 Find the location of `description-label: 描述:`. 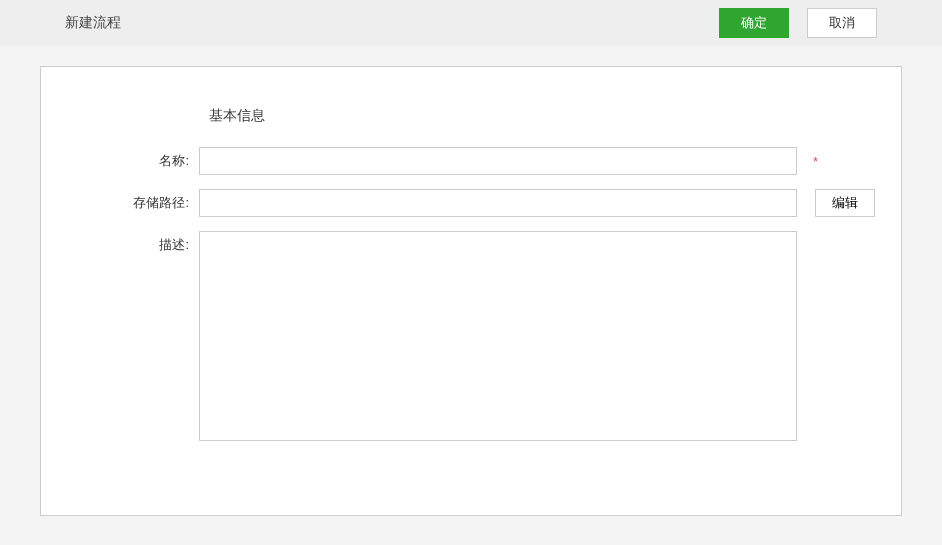

description-label: 描述: is located at coordinates (140, 242).